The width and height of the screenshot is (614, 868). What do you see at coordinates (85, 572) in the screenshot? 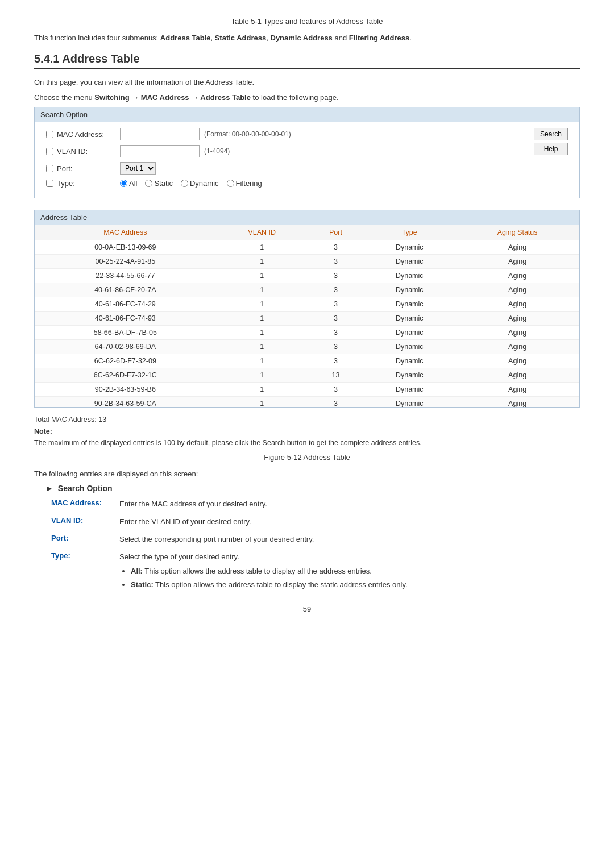
I see `desc-type-label: Type:` at bounding box center [85, 572].